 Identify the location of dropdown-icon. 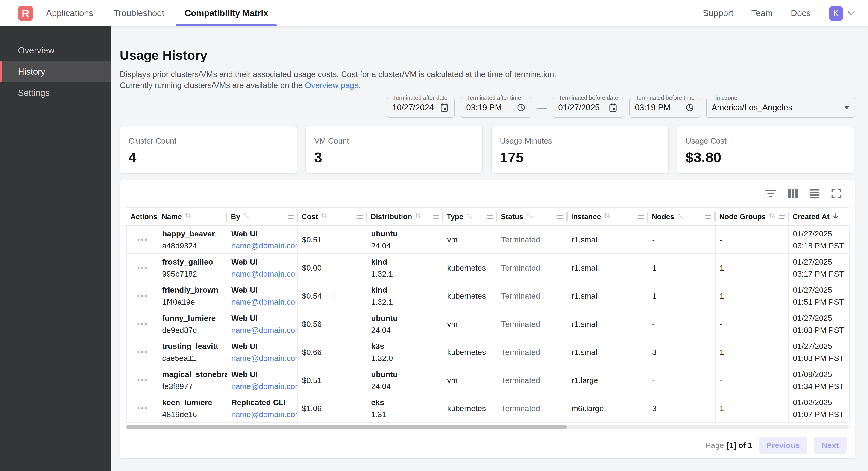
(847, 108).